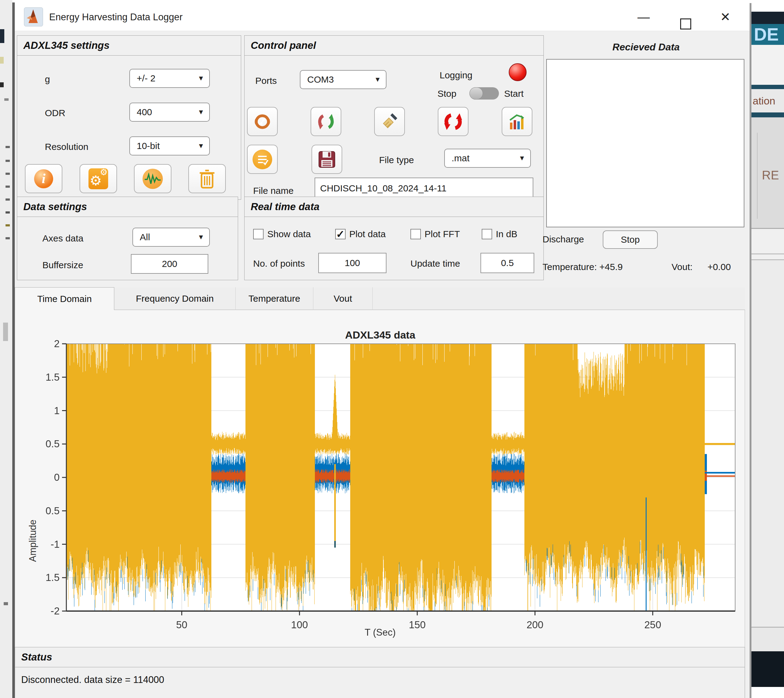 Image resolution: width=784 pixels, height=698 pixels. I want to click on checkbox-box: ✓, so click(341, 234).